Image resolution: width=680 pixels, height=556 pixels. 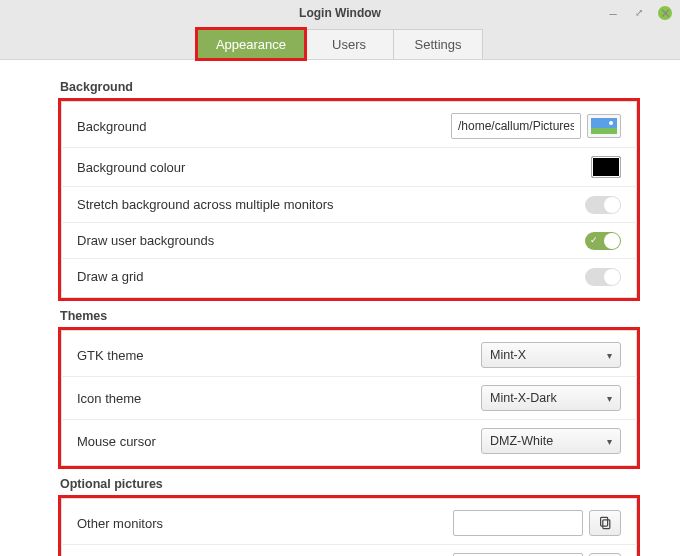 What do you see at coordinates (349, 276) in the screenshot?
I see `row-draw-grid: Draw a grid ×` at bounding box center [349, 276].